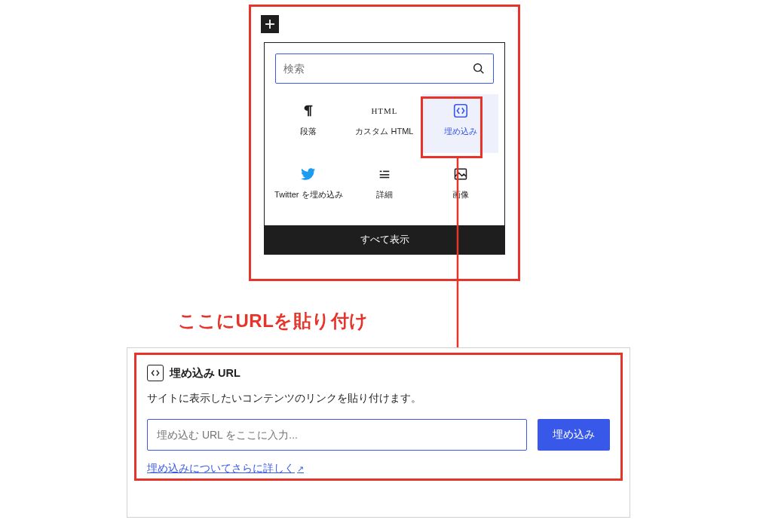  What do you see at coordinates (461, 131) in the screenshot?
I see `block-label: 埋め込み` at bounding box center [461, 131].